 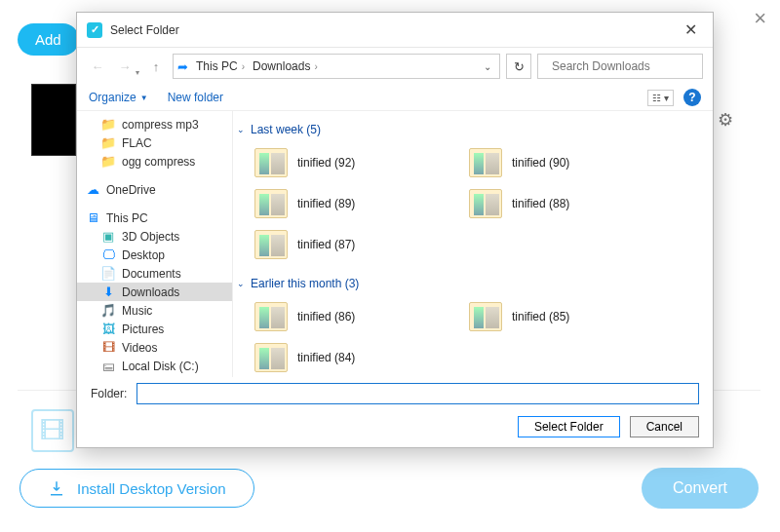 I want to click on video-thumb, so click(x=54, y=120).